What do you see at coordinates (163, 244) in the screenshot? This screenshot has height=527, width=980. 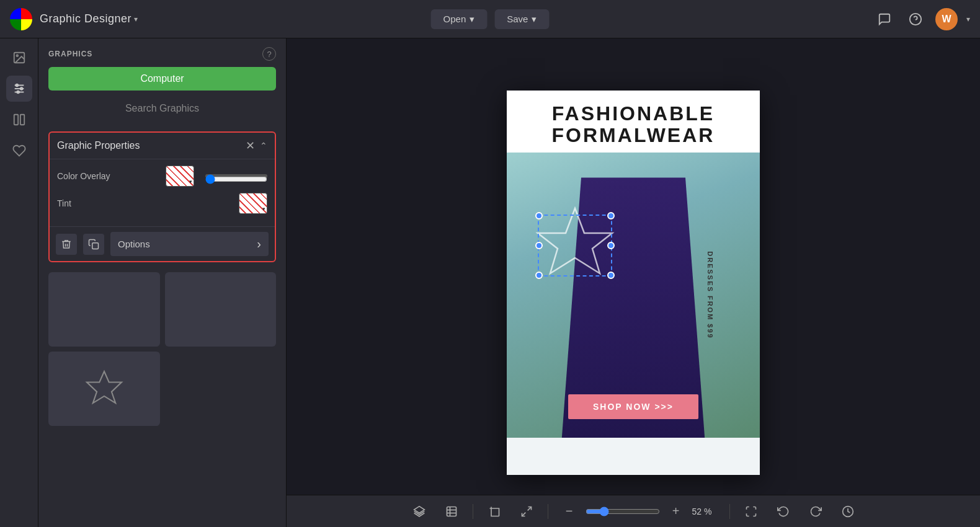 I see `graphic-props-footer: Options ›` at bounding box center [163, 244].